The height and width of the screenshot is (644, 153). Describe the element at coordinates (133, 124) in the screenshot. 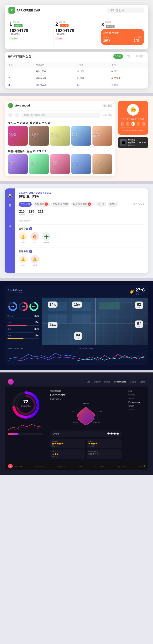

I see `player-play: ▶` at that location.